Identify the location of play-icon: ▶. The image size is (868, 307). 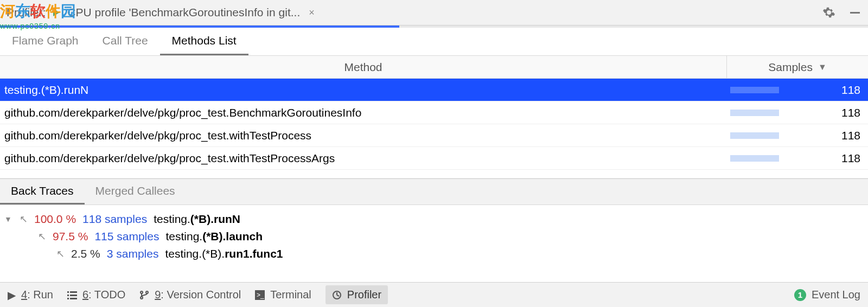
(12, 295).